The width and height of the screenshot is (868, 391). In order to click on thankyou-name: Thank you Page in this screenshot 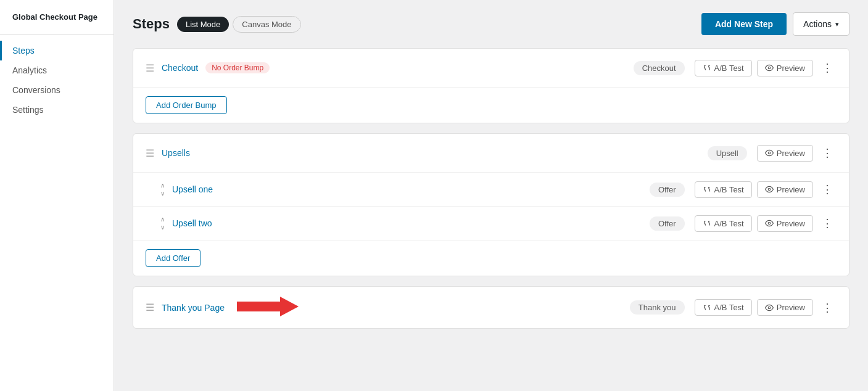, I will do `click(193, 308)`.